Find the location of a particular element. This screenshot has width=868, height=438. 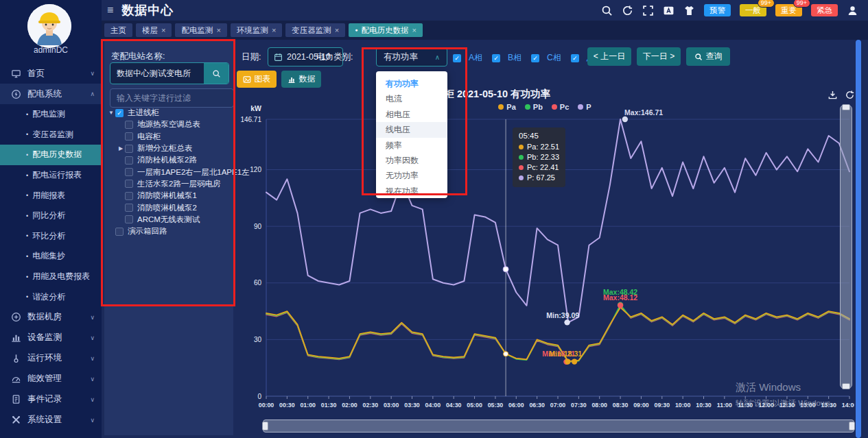

datazoom-handle-left is located at coordinates (265, 426).